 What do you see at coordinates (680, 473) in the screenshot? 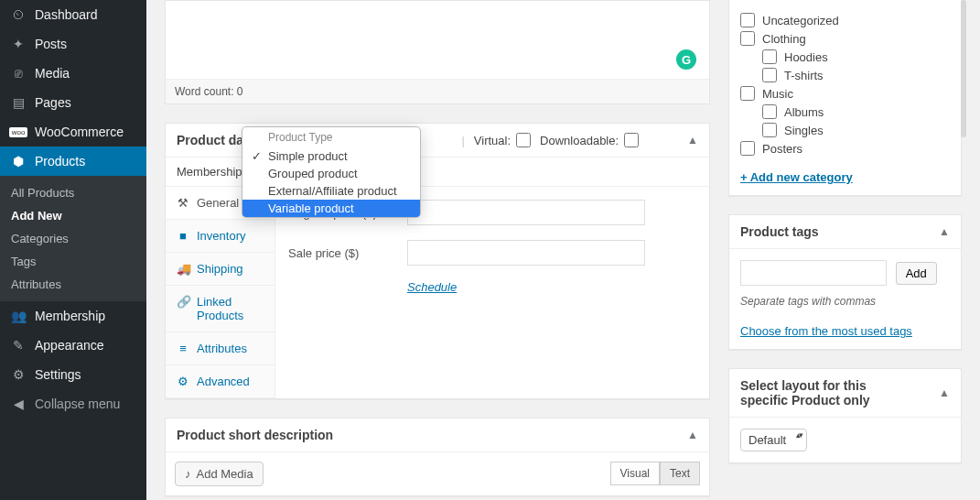
I see `tab-text: Text` at bounding box center [680, 473].